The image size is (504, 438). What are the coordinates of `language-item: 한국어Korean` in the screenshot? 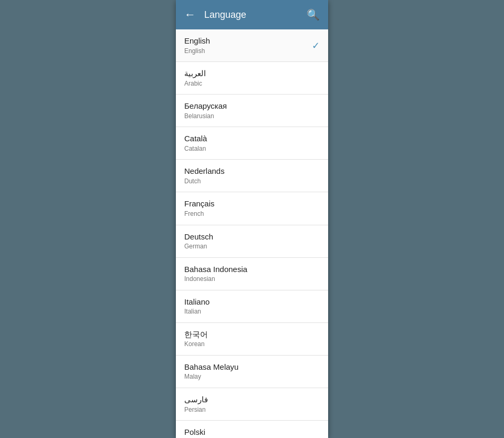 It's located at (252, 339).